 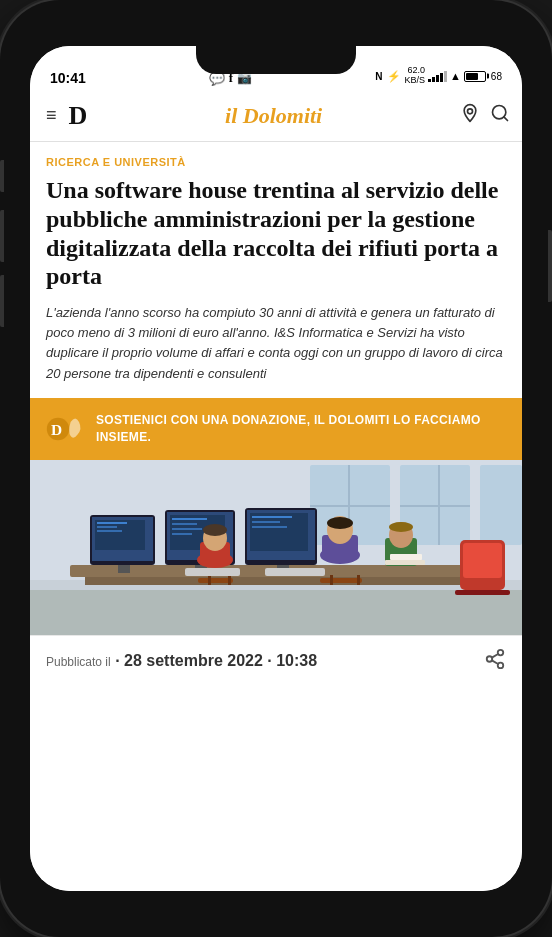 What do you see at coordinates (68, 78) in the screenshot?
I see `status-time: 10:41` at bounding box center [68, 78].